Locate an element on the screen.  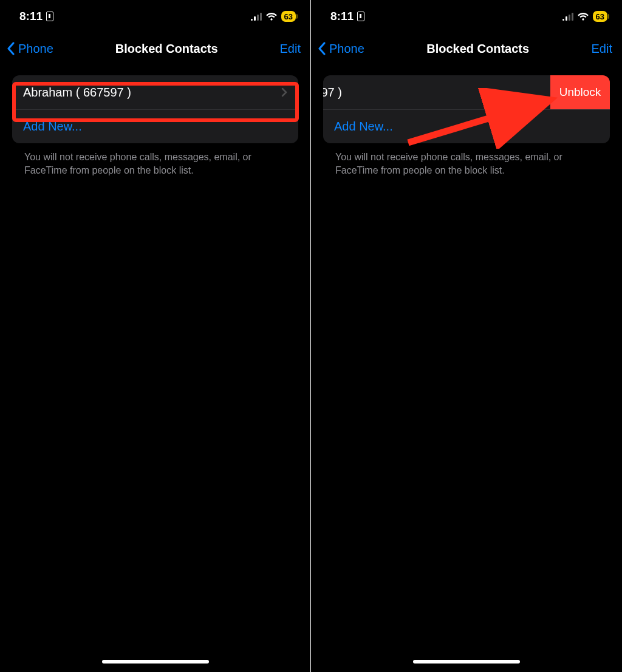
unblock-button: Unblock is located at coordinates (580, 92).